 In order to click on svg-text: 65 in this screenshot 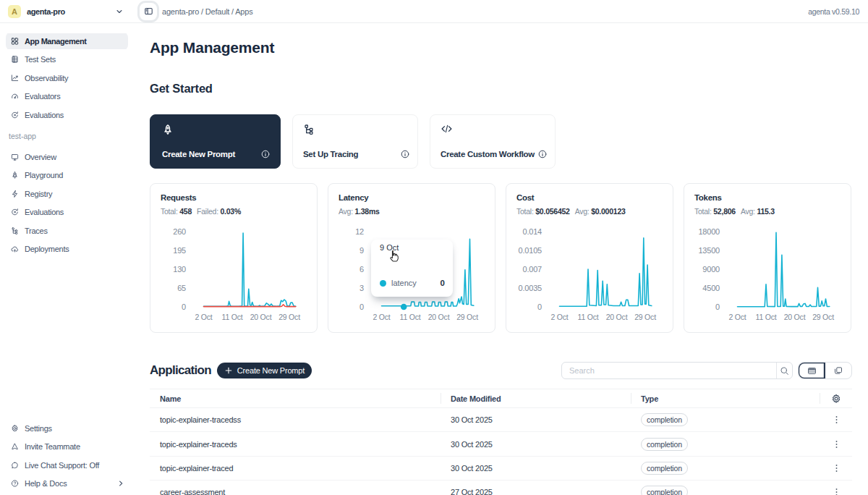, I will do `click(182, 288)`.